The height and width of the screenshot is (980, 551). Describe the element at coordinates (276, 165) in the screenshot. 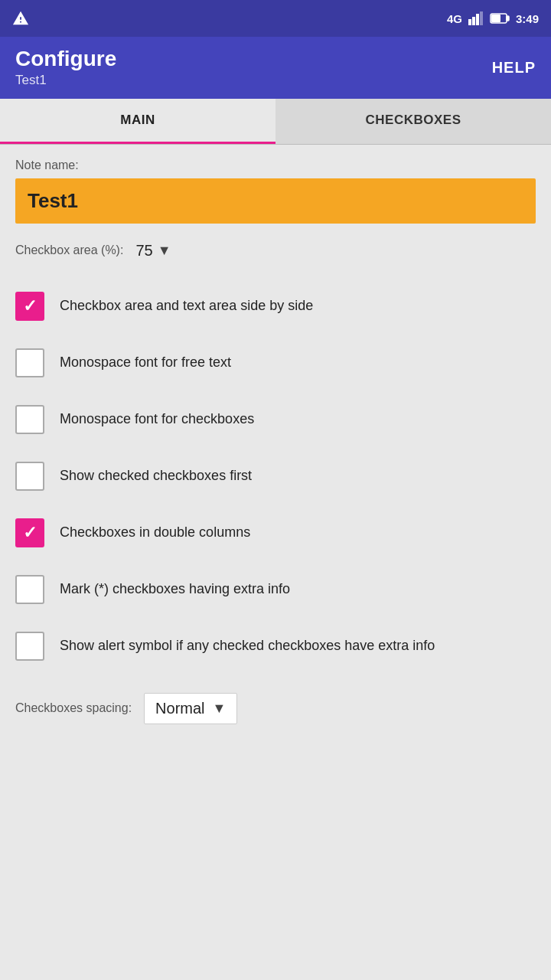

I see `note-name-label: Note name:` at that location.